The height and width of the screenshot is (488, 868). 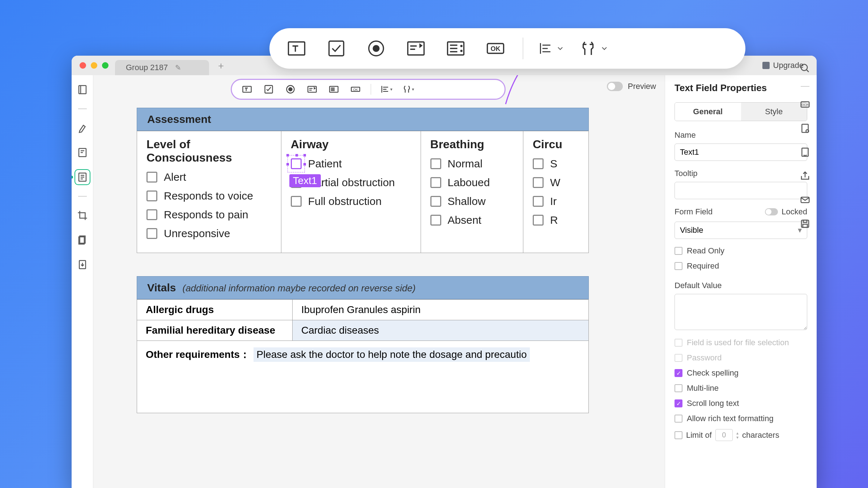 I want to click on window-controls, so click(x=94, y=65).